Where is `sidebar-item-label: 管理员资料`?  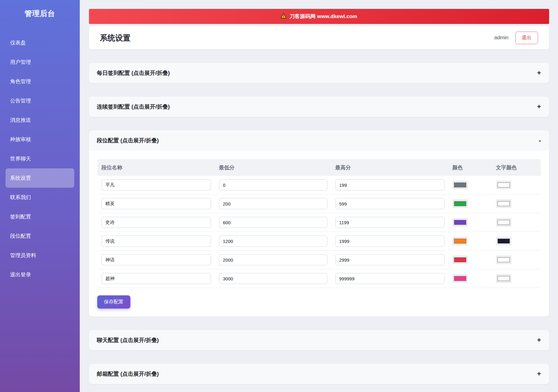
sidebar-item-label: 管理员资料 is located at coordinates (23, 255).